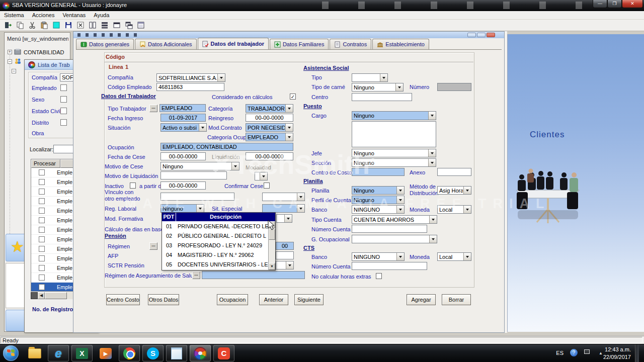  Describe the element at coordinates (270, 137) in the screenshot. I see `categoria-ocup-select: EMPLEADO` at that location.